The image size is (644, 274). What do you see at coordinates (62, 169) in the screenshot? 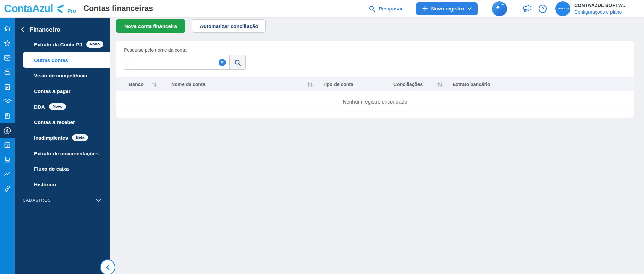
I see `sidebar-item-fluxo-de-caixa: Fluxo de caixa` at bounding box center [62, 169].